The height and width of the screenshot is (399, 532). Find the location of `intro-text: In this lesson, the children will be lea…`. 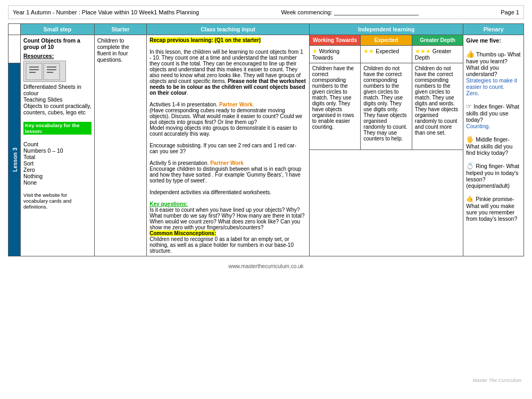

intro-text: In this lesson, the children will be lea… is located at coordinates (228, 72).